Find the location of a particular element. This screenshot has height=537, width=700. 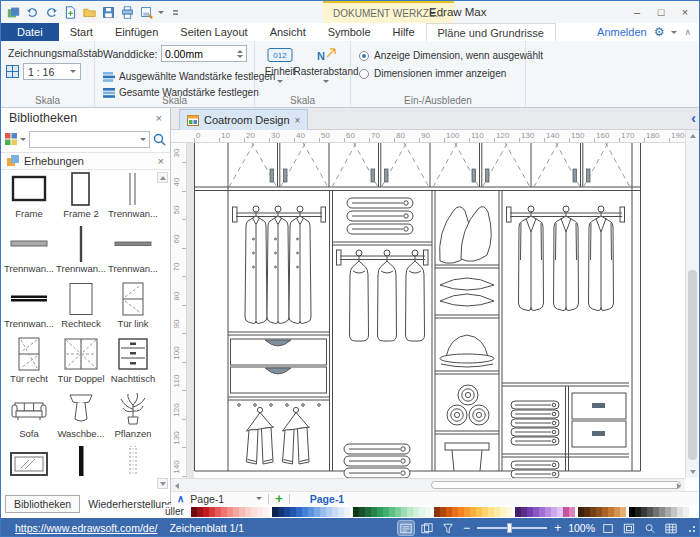

close-button: × is located at coordinates (685, 12).